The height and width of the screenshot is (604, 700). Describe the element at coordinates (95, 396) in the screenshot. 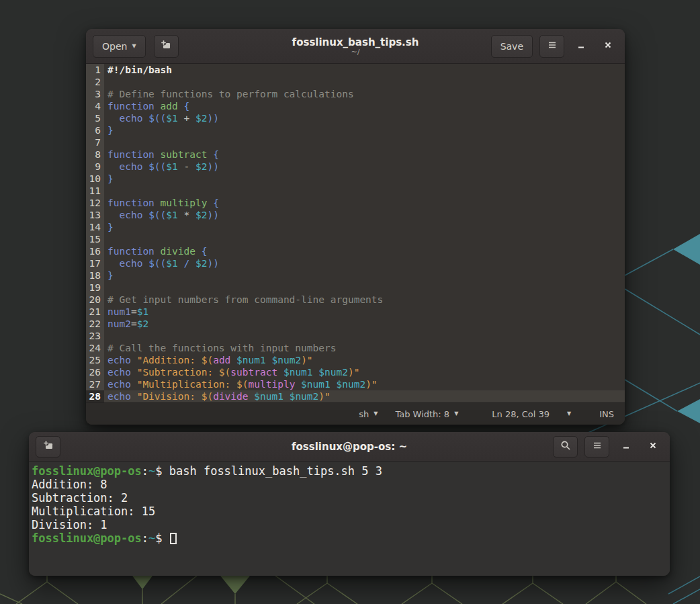

I see `line-number: 28` at that location.